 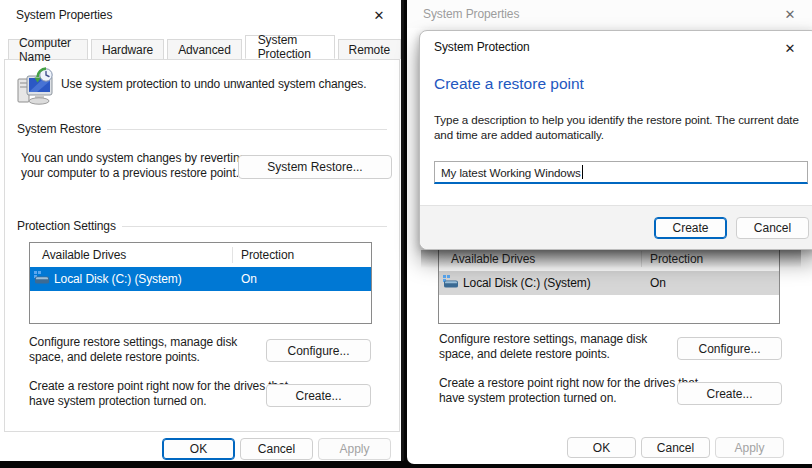 What do you see at coordinates (622, 128) in the screenshot?
I see `dialog-description: Type a description to help you identify …` at bounding box center [622, 128].